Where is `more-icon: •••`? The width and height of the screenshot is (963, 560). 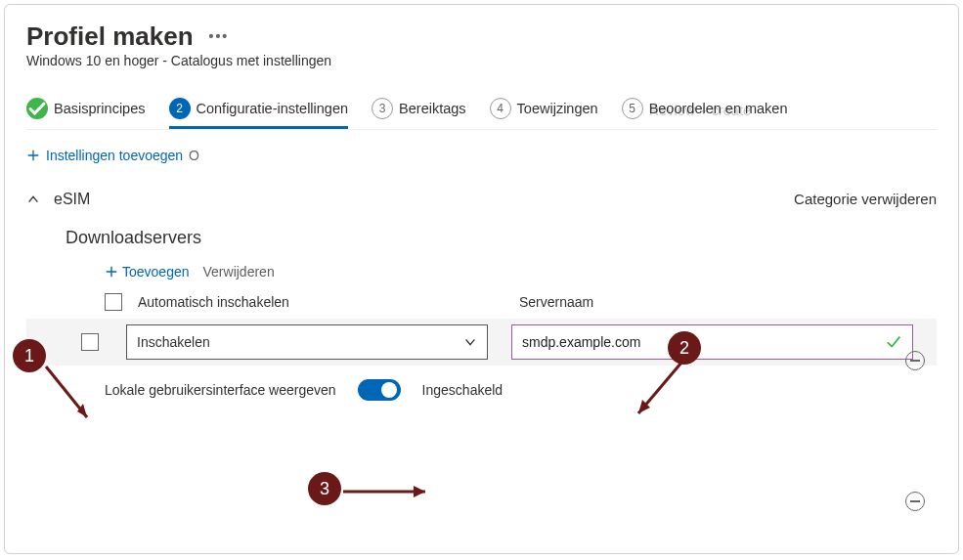 more-icon: ••• is located at coordinates (219, 37).